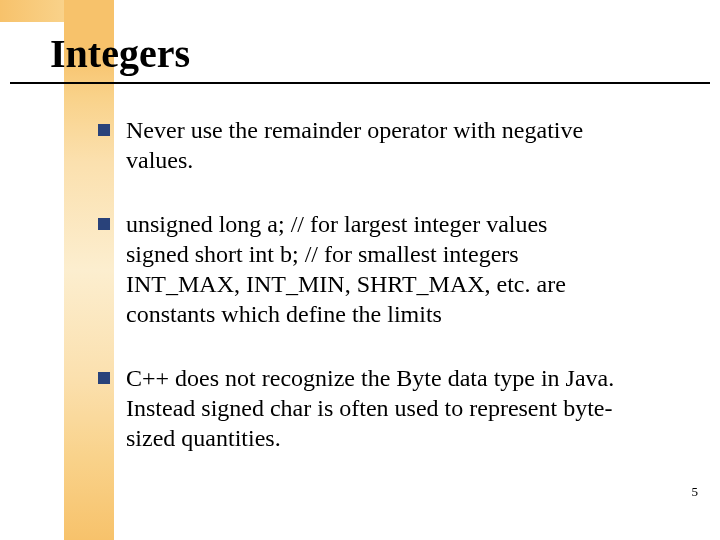 The width and height of the screenshot is (720, 540). What do you see at coordinates (354, 160) in the screenshot?
I see `text-line: values.` at bounding box center [354, 160].